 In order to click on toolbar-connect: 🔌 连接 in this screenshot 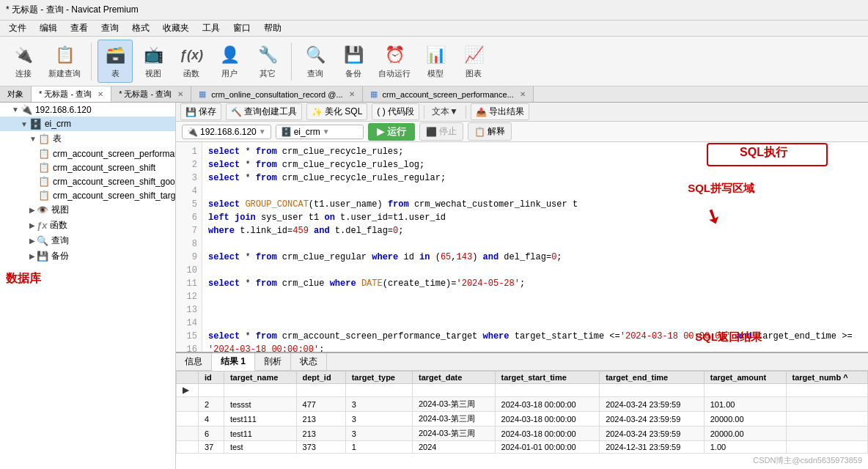, I will do `click(23, 62)`.